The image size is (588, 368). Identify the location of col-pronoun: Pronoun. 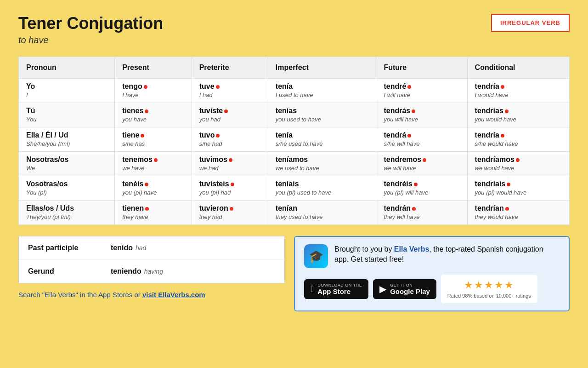
(67, 68).